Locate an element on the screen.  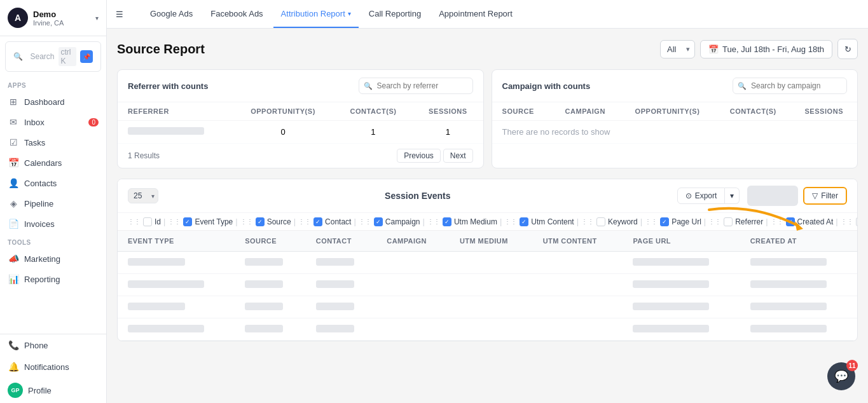
sidebar-item-reporting: 📊 Reporting is located at coordinates (53, 279).